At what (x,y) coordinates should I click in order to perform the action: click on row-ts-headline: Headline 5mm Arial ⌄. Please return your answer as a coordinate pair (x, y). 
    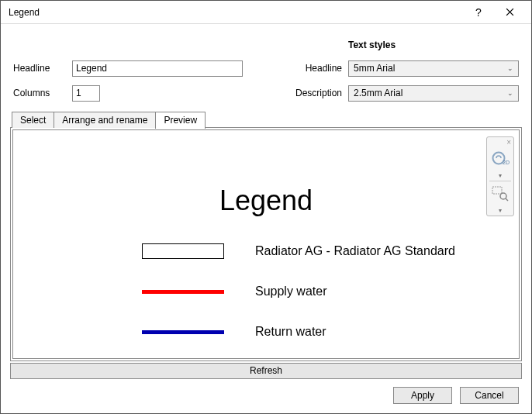
    Looking at the image, I should click on (402, 68).